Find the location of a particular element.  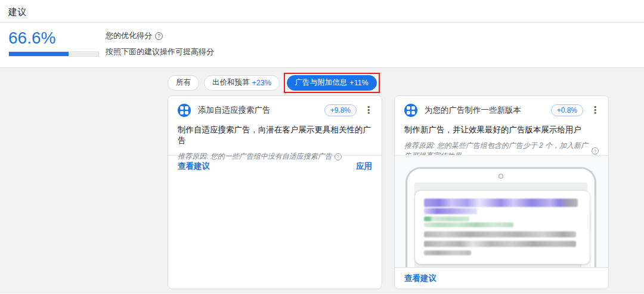

chip-delta: +11% is located at coordinates (359, 83).